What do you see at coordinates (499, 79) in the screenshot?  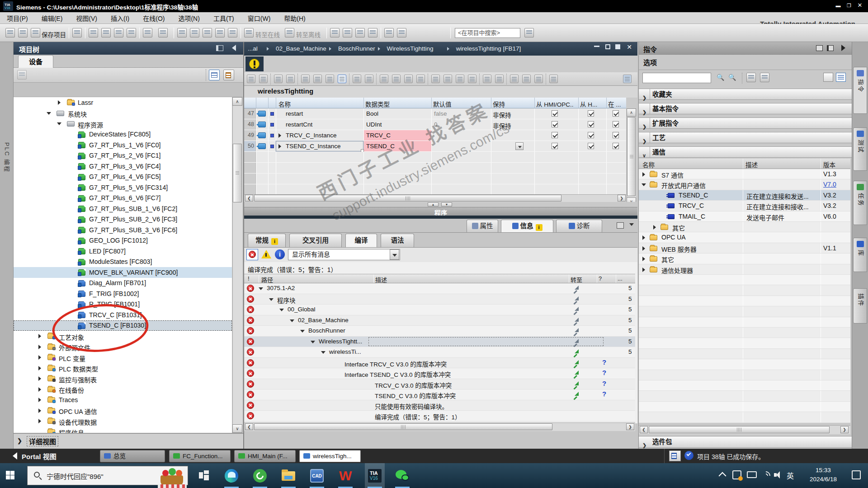 I see `level2-icon` at bounding box center [499, 79].